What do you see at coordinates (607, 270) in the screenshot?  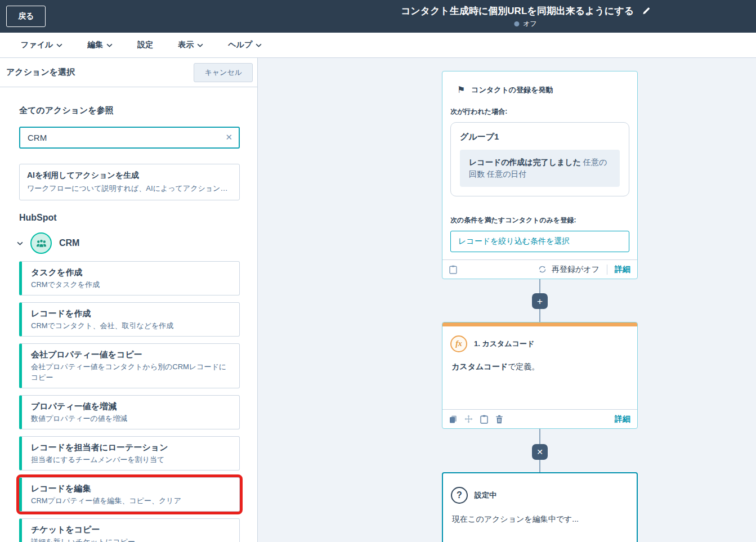 I see `footer-divider` at bounding box center [607, 270].